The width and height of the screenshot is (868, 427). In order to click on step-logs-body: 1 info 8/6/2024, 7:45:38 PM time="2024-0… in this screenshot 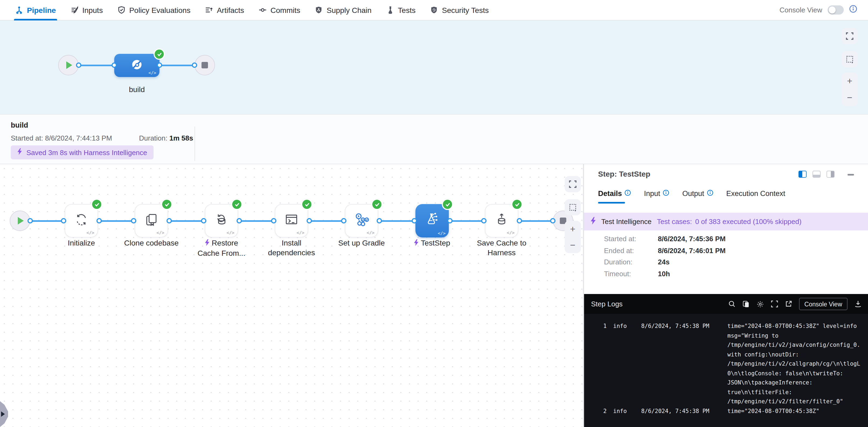, I will do `click(726, 365)`.